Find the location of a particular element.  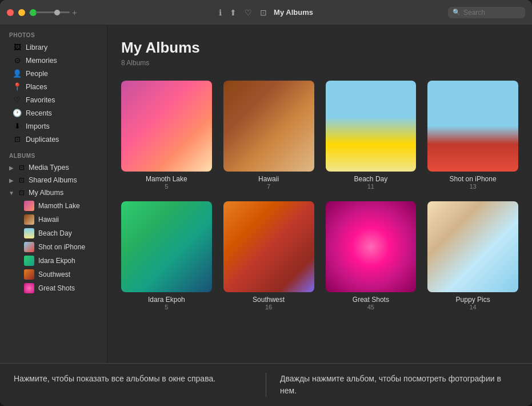

sidebar-sub-mamoth-lake: Mamoth Lake is located at coordinates (54, 206).